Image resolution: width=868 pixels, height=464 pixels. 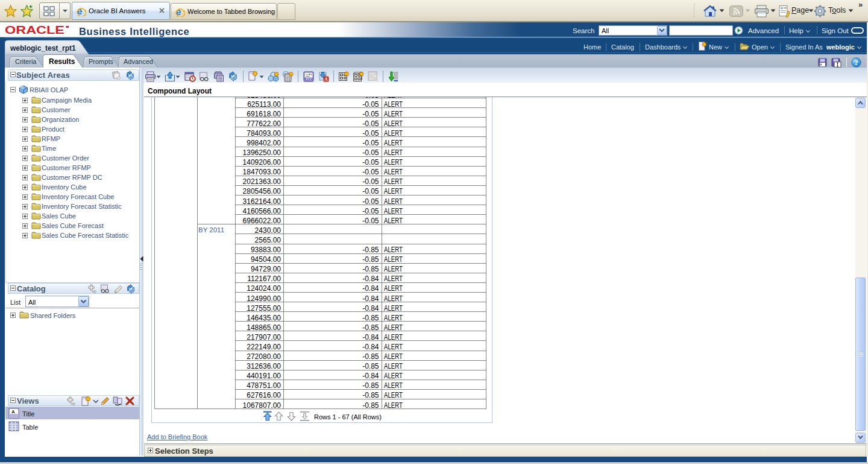 I want to click on svg-text: ORACLE, so click(x=35, y=30).